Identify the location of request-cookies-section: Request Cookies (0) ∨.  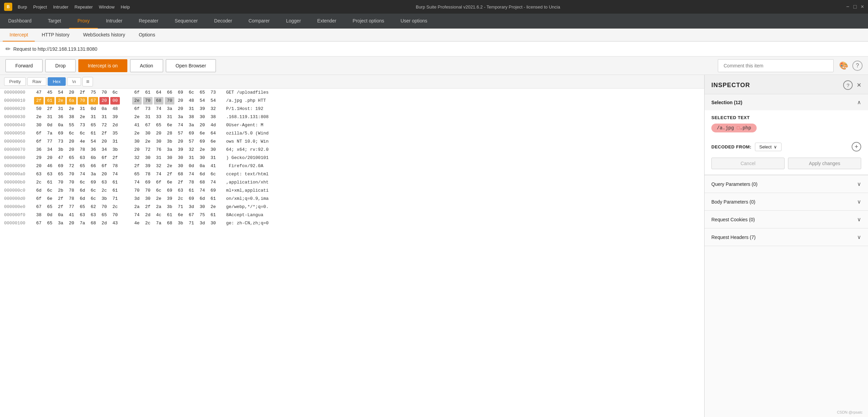
(786, 220).